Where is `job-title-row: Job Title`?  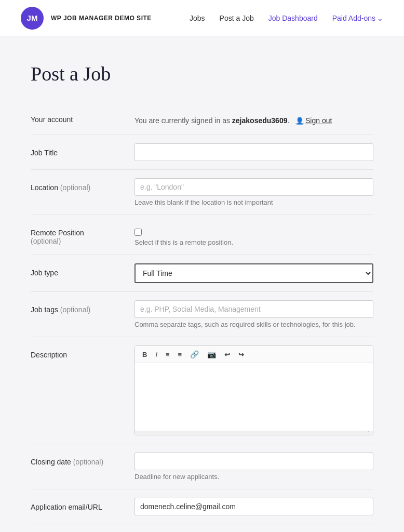 job-title-row: Job Title is located at coordinates (202, 152).